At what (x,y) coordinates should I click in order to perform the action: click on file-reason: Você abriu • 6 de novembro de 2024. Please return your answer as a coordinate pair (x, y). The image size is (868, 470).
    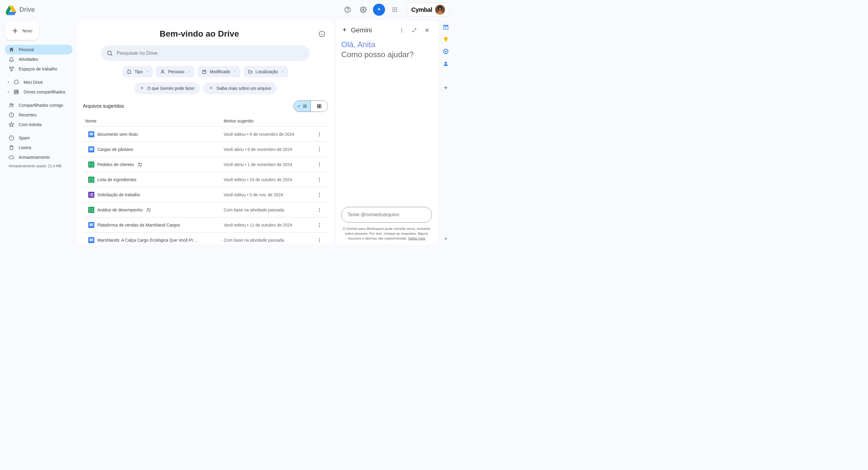
    Looking at the image, I should click on (269, 149).